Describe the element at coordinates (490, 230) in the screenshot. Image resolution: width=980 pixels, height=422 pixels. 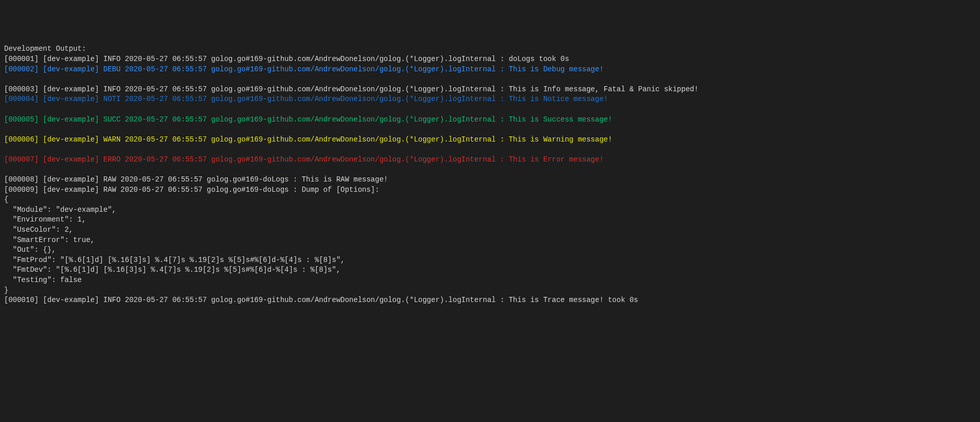
I see `json-dump-line: "UseColor": 2,` at that location.